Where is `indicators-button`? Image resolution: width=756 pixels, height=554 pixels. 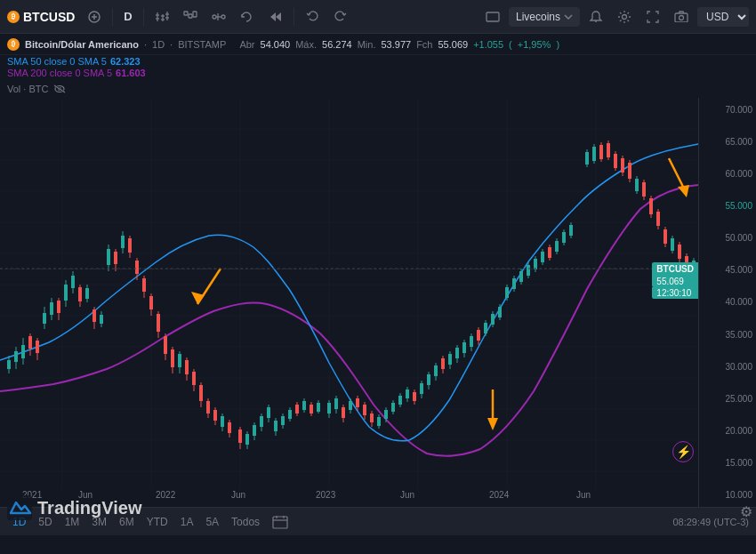
indicators-button is located at coordinates (190, 17).